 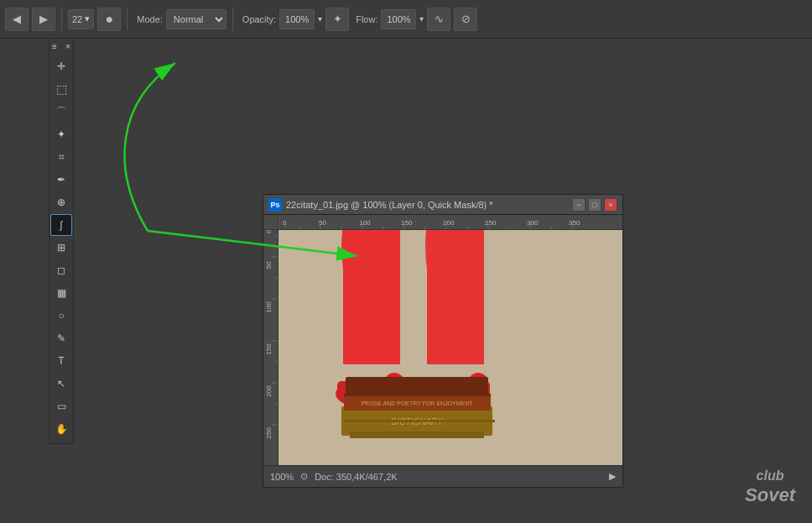 I want to click on tool-brush: ∫, so click(x=61, y=225).